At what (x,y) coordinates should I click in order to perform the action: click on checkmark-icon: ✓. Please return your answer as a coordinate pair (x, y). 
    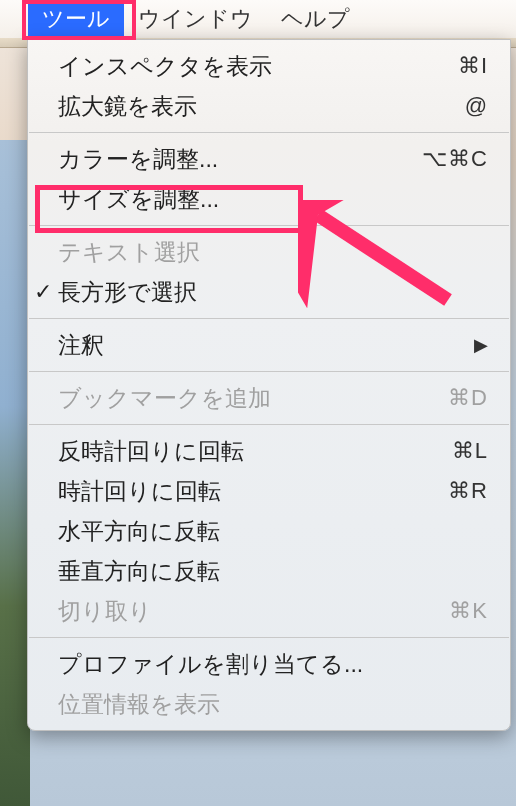
    Looking at the image, I should click on (43, 292).